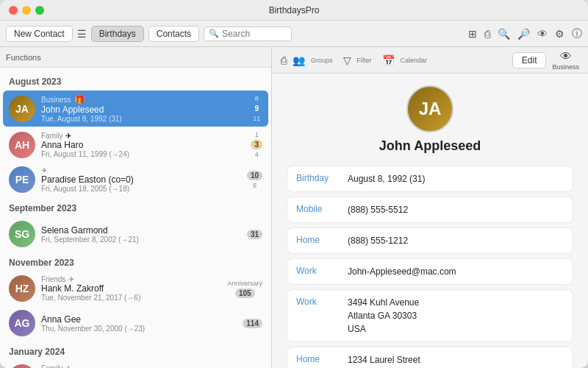  What do you see at coordinates (134, 289) in the screenshot?
I see `contact-info-hank-nov: Friends ✈ Hank M. Zakroff Tue, November …` at bounding box center [134, 289].